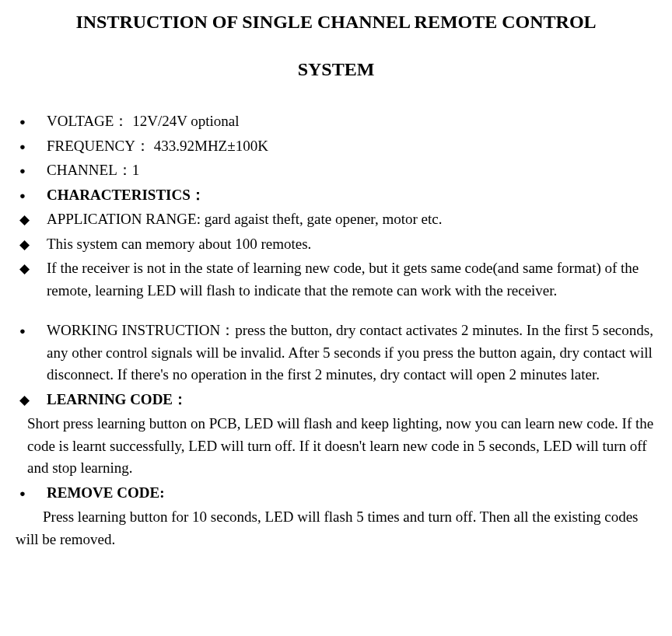  What do you see at coordinates (336, 146) in the screenshot?
I see `list-item: ● FREQUENCY： 433.92MHZ±100K` at bounding box center [336, 146].